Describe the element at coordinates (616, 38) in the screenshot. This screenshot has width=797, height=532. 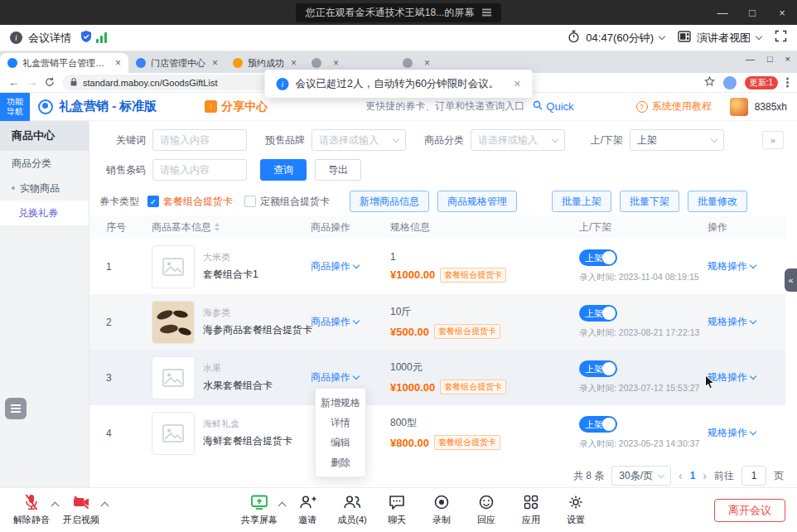
I see `meeting-timer: 04:47(60分钟)` at that location.